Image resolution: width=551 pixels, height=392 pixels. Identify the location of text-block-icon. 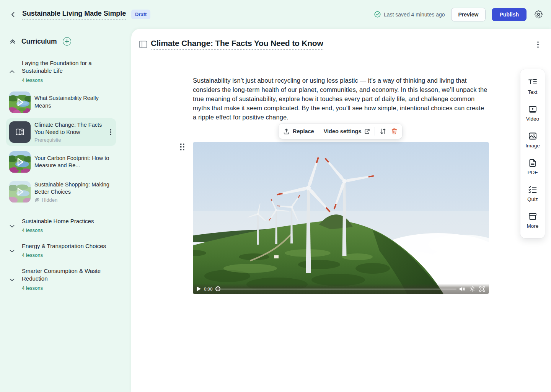
(533, 83).